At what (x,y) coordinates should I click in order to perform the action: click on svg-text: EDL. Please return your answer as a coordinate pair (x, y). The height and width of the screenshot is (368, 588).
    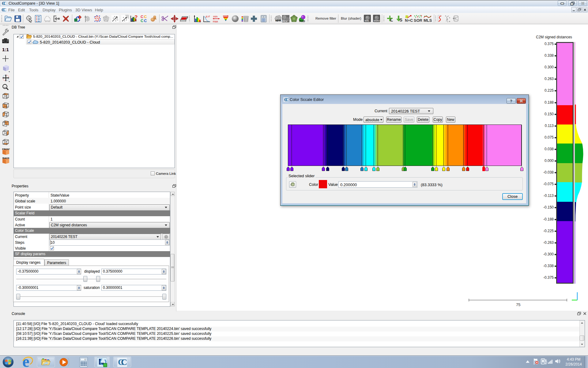
    Looking at the image, I should click on (367, 21).